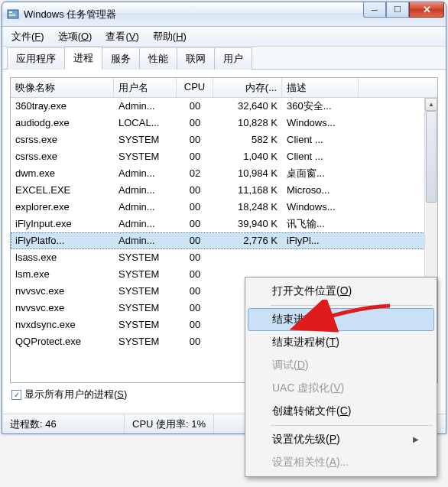 Image resolution: width=448 pixels, height=487 pixels. I want to click on cell-img: explorer.exe, so click(63, 206).